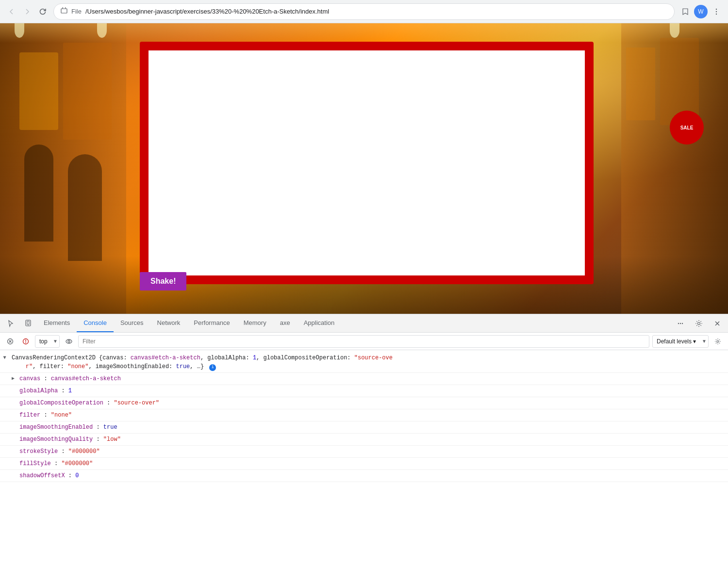 The width and height of the screenshot is (728, 565). I want to click on address-bar: File /Users/wesbos/beginner-javascript/e…, so click(364, 12).